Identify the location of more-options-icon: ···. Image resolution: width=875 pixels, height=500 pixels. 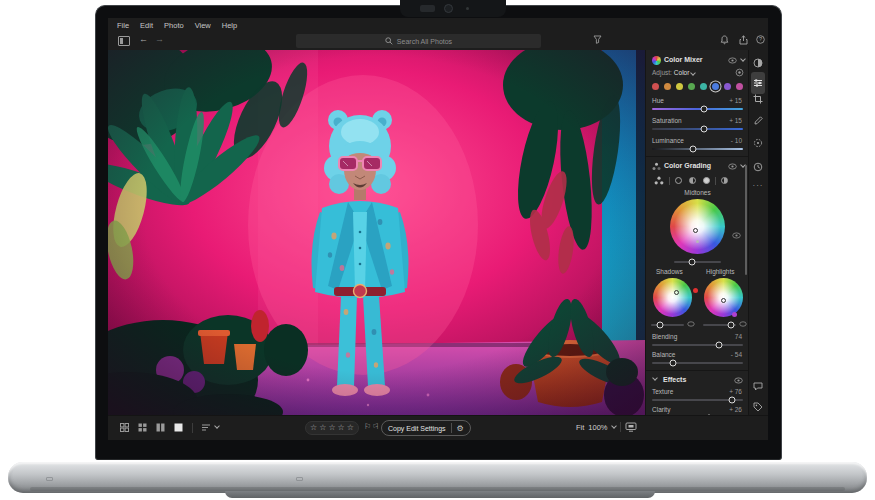
(758, 186).